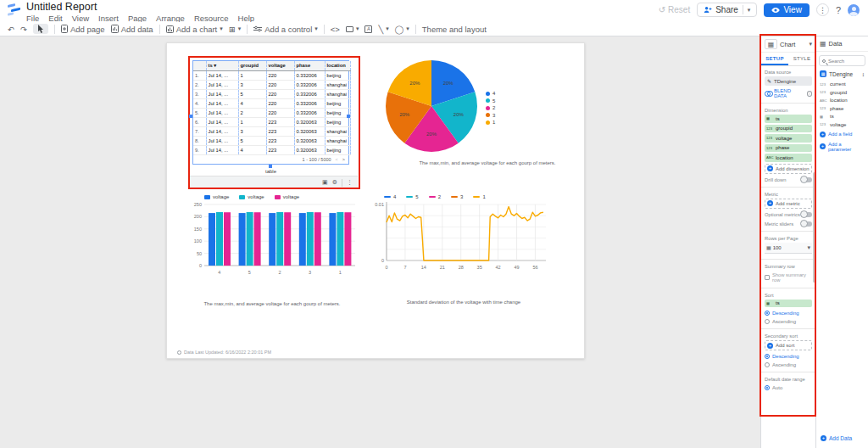 The image size is (868, 448). I want to click on line-button: ╲▾, so click(383, 29).